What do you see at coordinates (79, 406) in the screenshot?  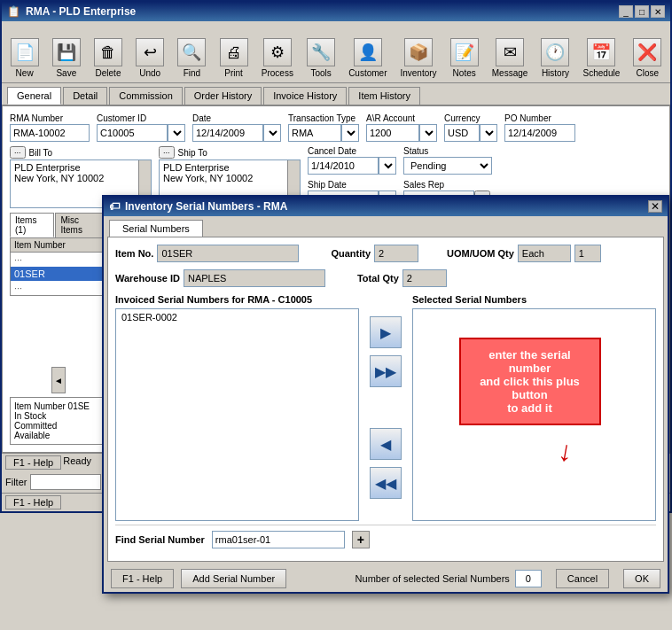 I see `item-number-value: 01SE` at bounding box center [79, 406].